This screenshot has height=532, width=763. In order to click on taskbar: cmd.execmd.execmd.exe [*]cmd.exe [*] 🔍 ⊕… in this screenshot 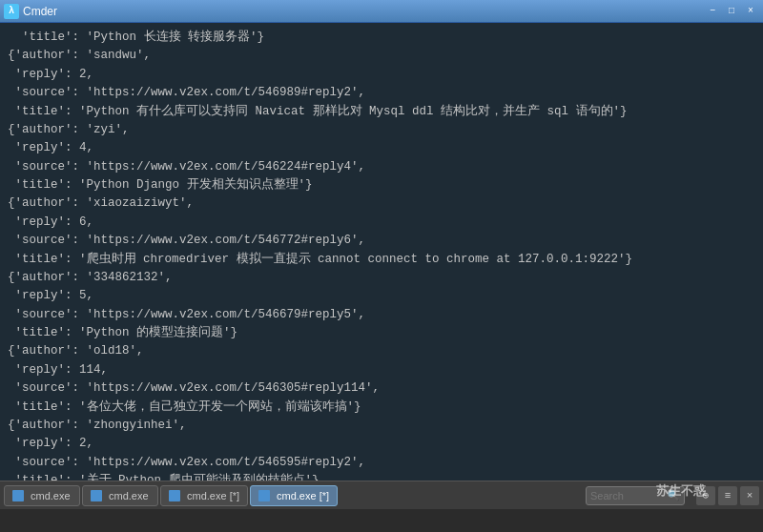, I will do `click(382, 495)`.